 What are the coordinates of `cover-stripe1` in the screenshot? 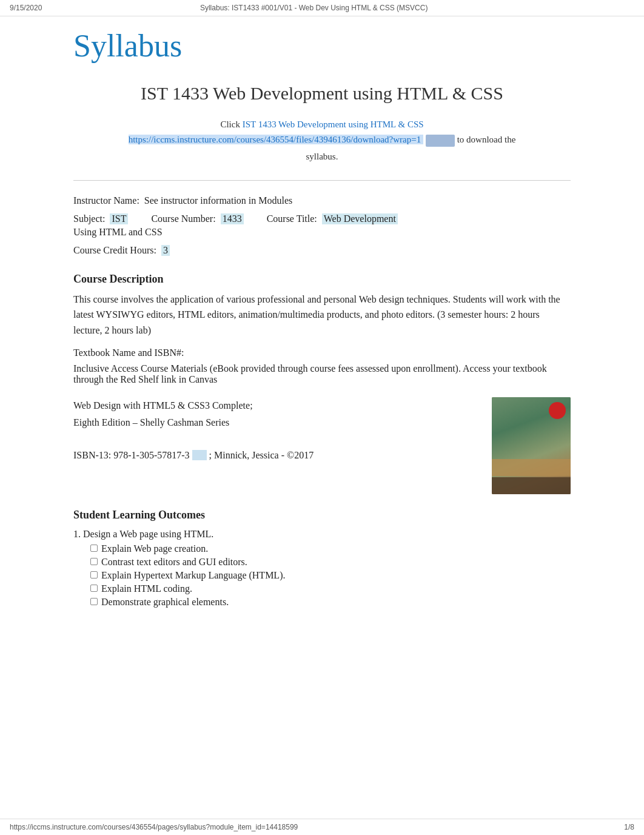 It's located at (531, 468).